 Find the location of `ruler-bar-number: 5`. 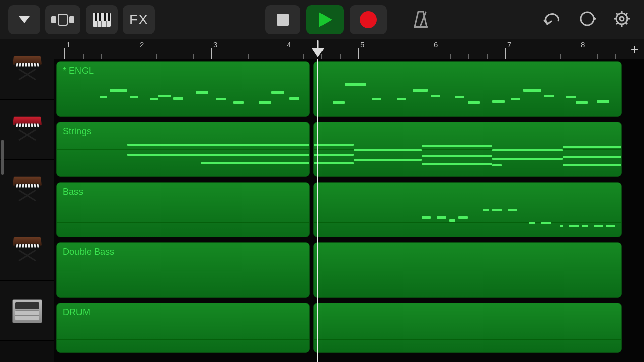

ruler-bar-number: 5 is located at coordinates (362, 44).